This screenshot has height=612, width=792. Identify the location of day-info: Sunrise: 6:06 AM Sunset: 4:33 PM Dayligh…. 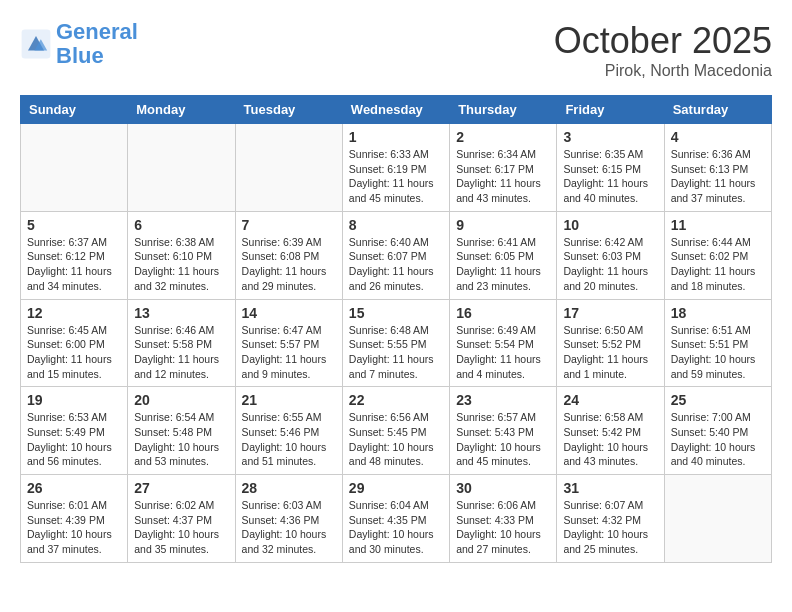
(503, 528).